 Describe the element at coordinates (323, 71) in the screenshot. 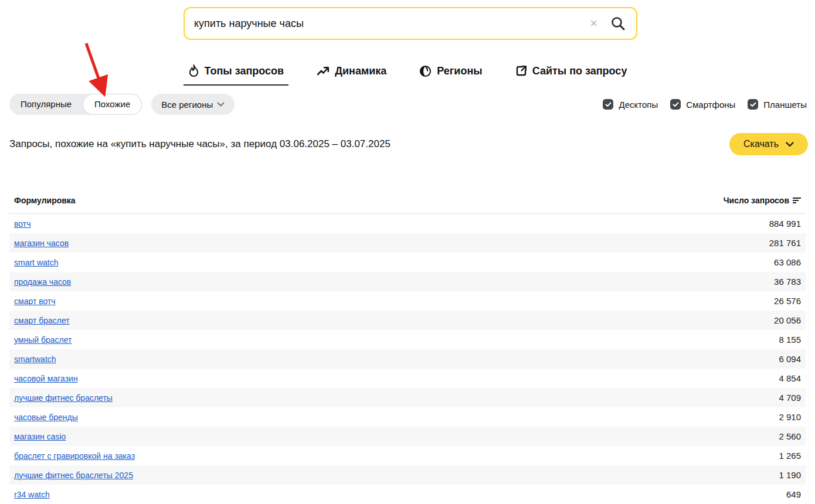

I see `trend-up-icon` at that location.